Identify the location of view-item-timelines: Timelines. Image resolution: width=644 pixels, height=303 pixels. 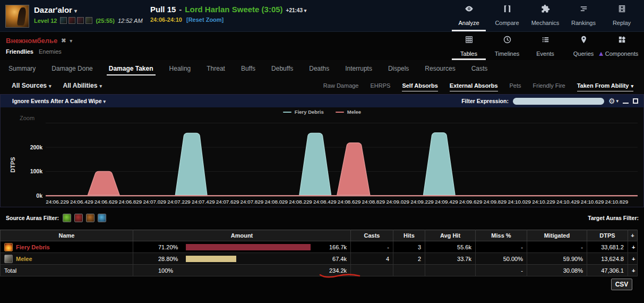
(507, 46).